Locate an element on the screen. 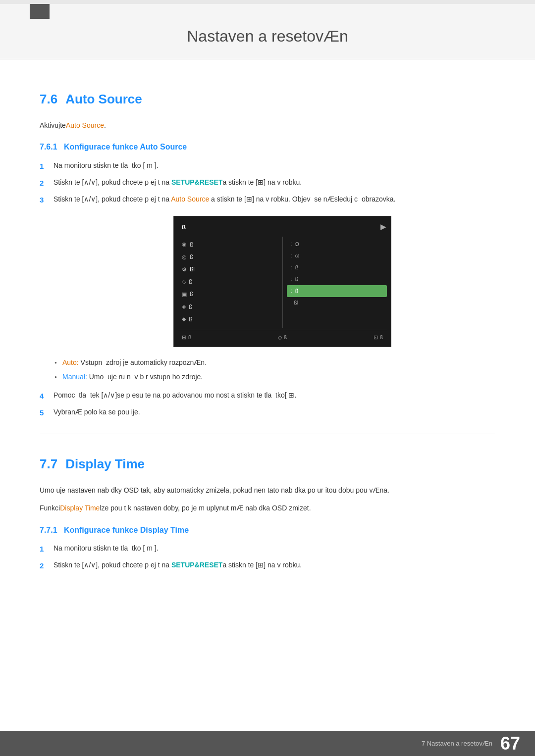 The image size is (535, 756). osd-bottom-icon-left-label: ß is located at coordinates (190, 338).